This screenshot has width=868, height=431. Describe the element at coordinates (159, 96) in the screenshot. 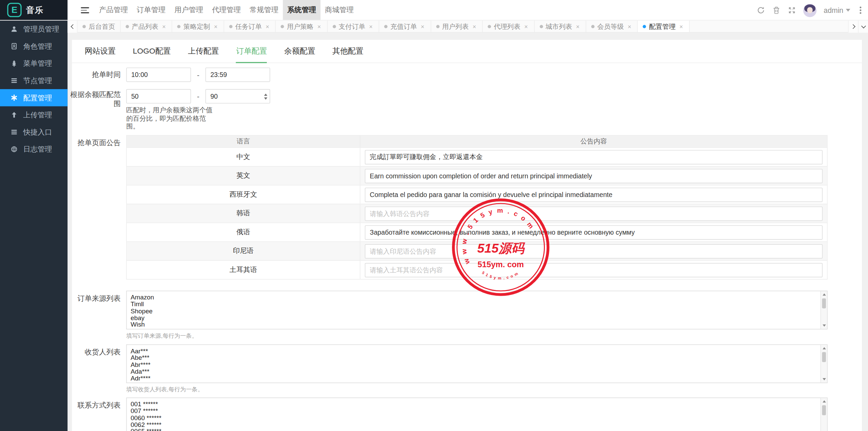

I see `balance-min-input` at that location.